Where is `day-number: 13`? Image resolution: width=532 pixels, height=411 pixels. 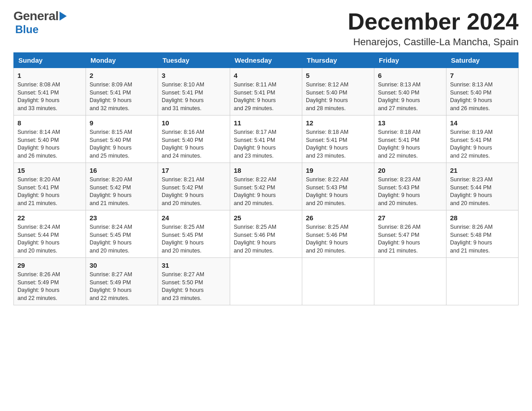 day-number: 13 is located at coordinates (410, 123).